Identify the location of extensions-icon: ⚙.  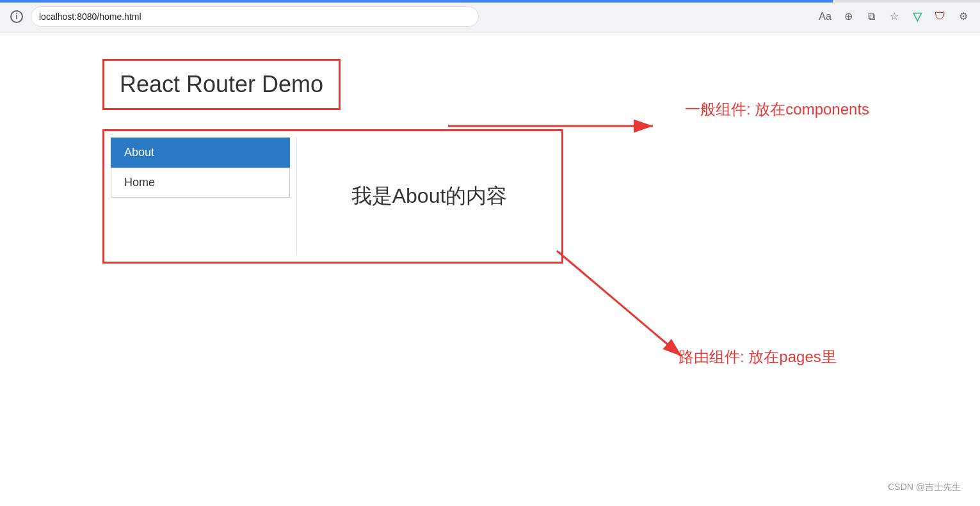
(963, 17).